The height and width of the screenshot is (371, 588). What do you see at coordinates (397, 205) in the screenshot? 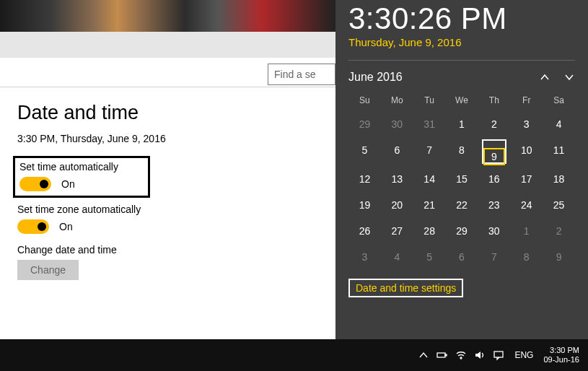
I see `calendar-day: 20` at bounding box center [397, 205].